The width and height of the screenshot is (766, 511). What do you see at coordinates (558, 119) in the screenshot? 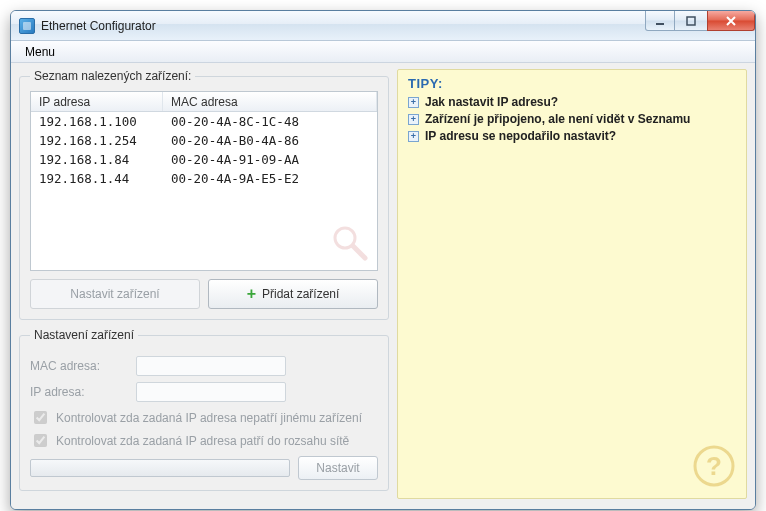
I see `tip-label: Zařízení je připojeno, ale není vidět v …` at bounding box center [558, 119].